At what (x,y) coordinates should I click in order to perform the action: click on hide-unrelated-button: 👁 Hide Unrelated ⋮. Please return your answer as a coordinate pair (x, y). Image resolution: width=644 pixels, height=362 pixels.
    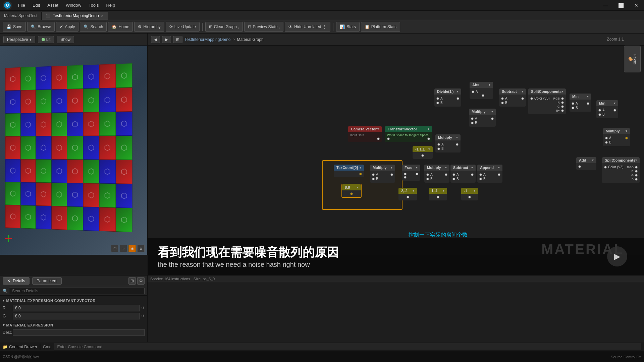
    Looking at the image, I should click on (308, 27).